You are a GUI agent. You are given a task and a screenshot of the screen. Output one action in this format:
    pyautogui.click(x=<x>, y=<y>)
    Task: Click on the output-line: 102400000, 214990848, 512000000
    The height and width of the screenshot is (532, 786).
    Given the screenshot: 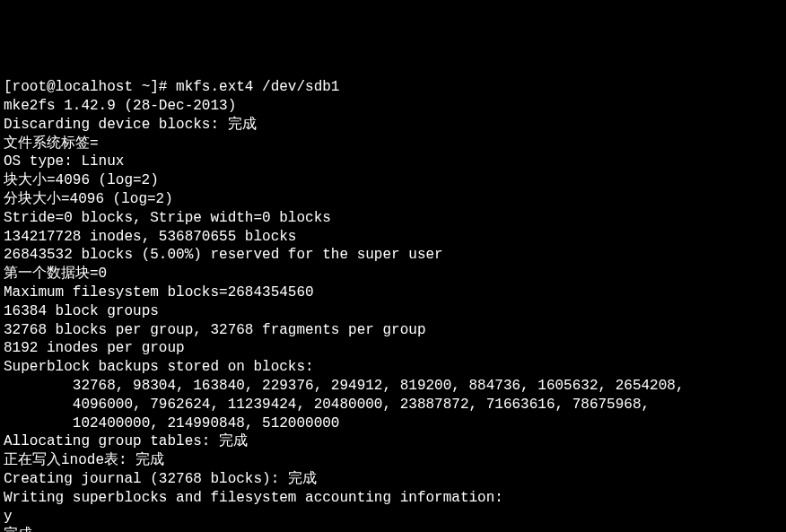 What is the action you would take?
    pyautogui.click(x=393, y=423)
    